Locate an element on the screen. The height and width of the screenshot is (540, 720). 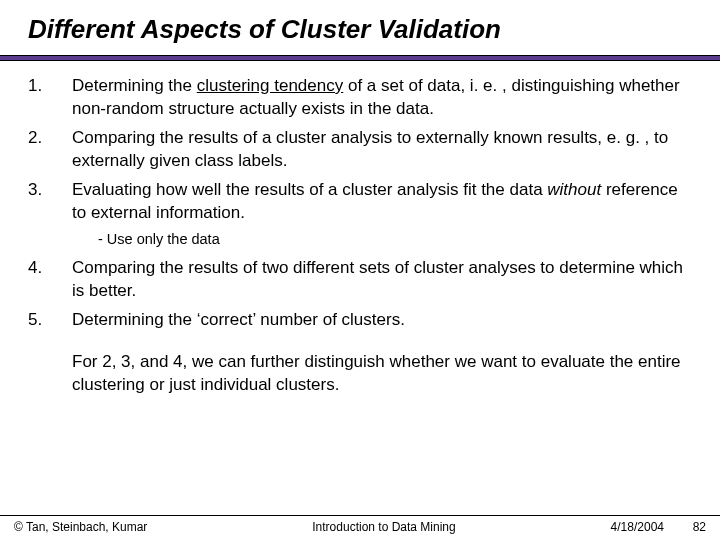
footer-copyright: © Tan, Steinbach, Kumar is located at coordinates (114, 527).